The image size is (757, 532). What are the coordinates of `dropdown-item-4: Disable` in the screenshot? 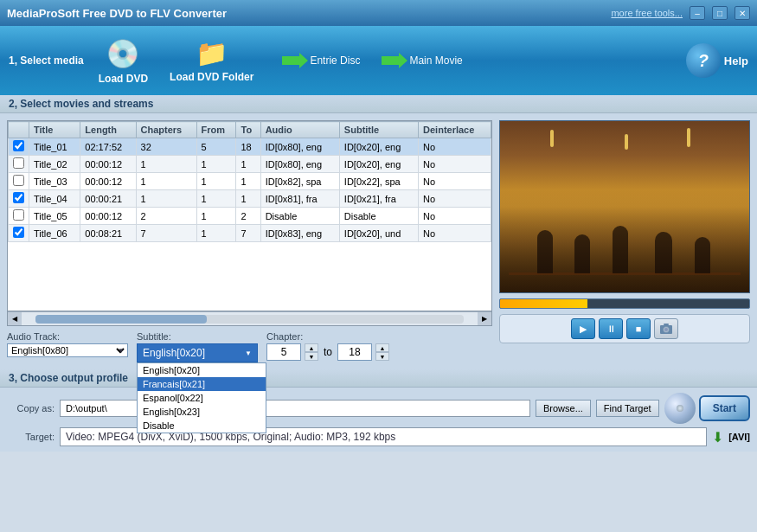 It's located at (202, 426).